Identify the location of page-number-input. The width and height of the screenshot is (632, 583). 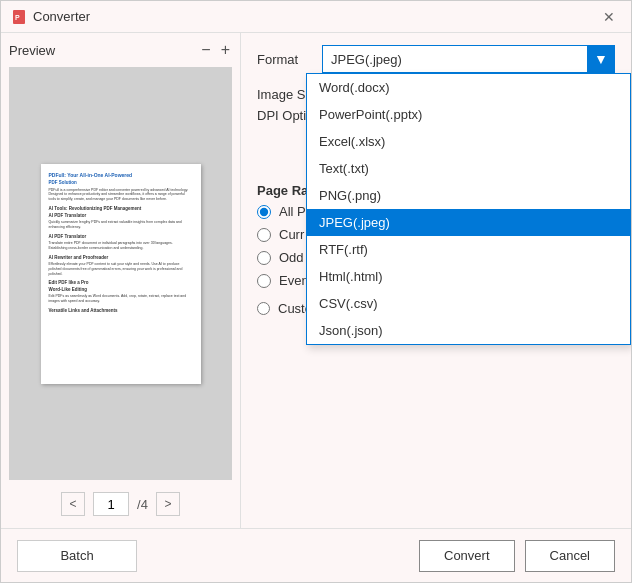
(111, 504).